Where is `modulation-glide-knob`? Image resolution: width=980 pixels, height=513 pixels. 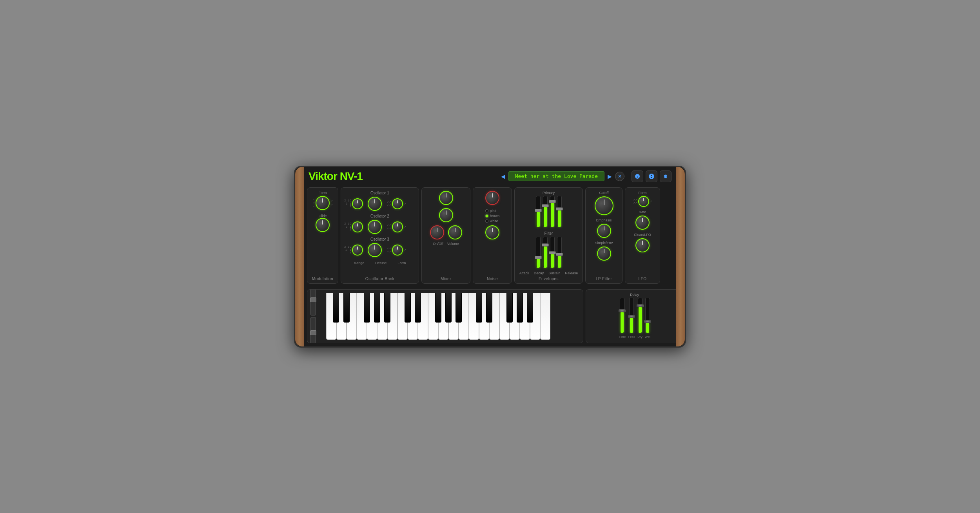
modulation-glide-knob is located at coordinates (323, 225).